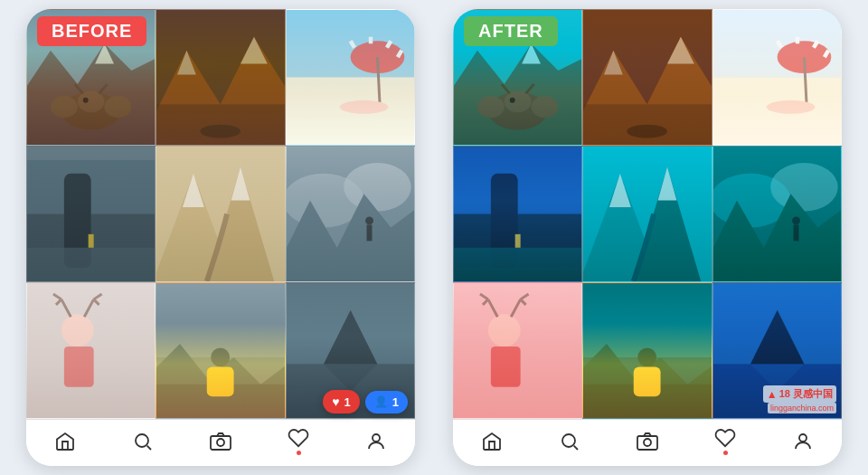  What do you see at coordinates (221, 442) in the screenshot?
I see `nav-camera` at bounding box center [221, 442].